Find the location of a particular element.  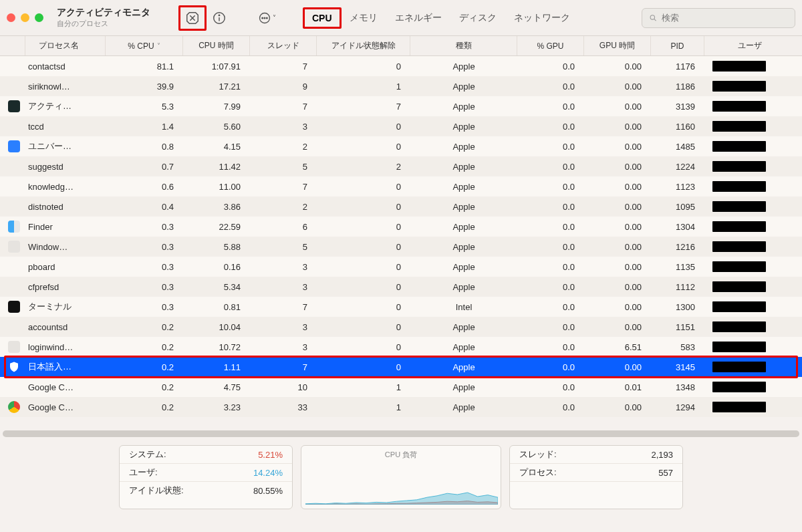

idle-wakeups: 7 is located at coordinates (364, 106).